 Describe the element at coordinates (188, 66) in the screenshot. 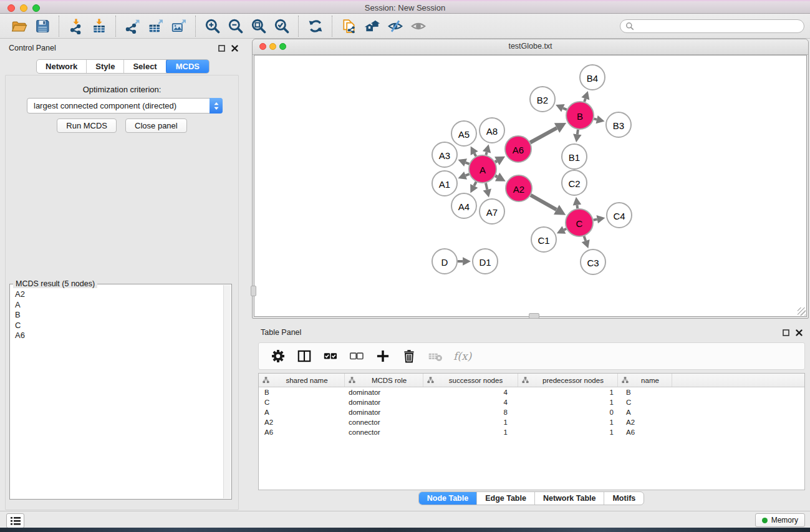

I see `tab-mcds: MCDS` at that location.